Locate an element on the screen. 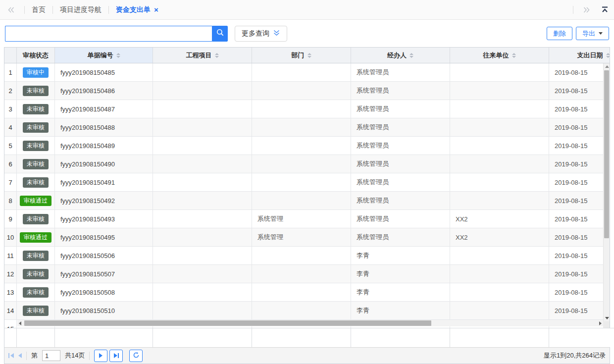 Image resolution: width=614 pixels, height=364 pixels. scroll-right-icon is located at coordinates (600, 323).